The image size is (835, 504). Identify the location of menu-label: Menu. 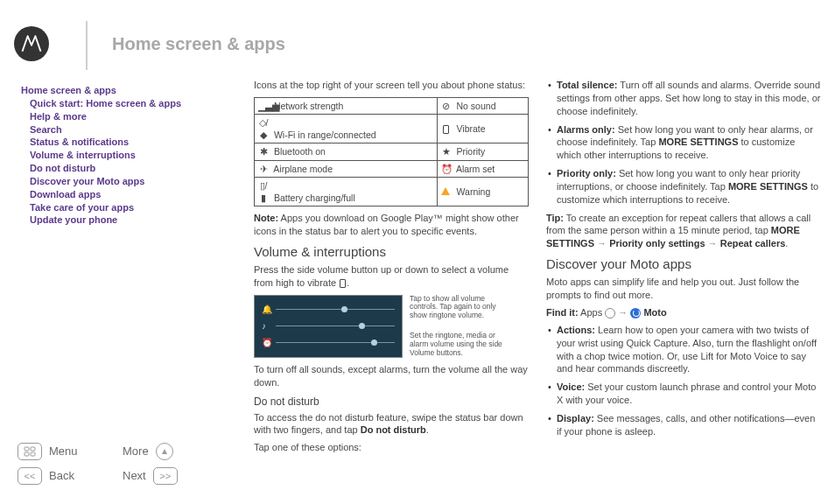
(63, 452).